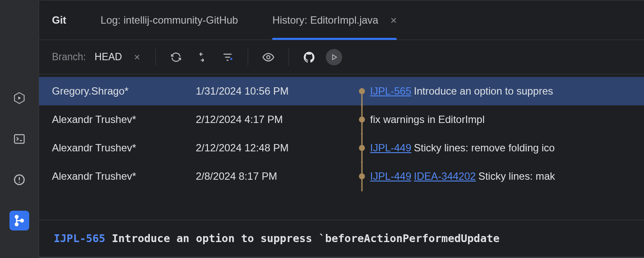  I want to click on tab-history: History: EditorImpl.java ×, so click(334, 20).